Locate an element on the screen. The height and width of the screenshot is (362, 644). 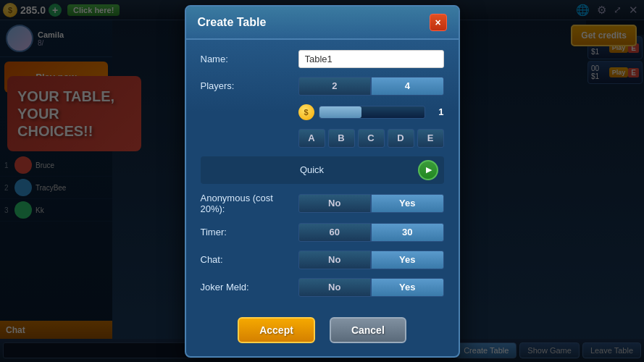
joker-row: Joker Meld: No Yes is located at coordinates (322, 287).